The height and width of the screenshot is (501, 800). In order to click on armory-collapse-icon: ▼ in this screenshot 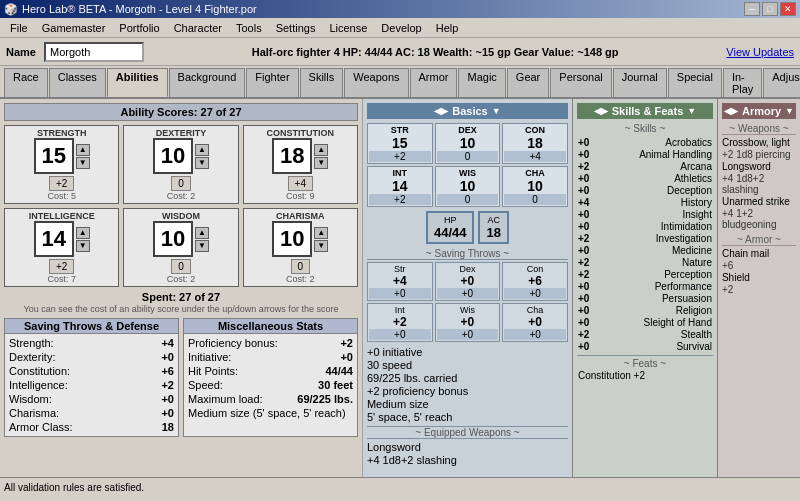, I will do `click(790, 111)`.